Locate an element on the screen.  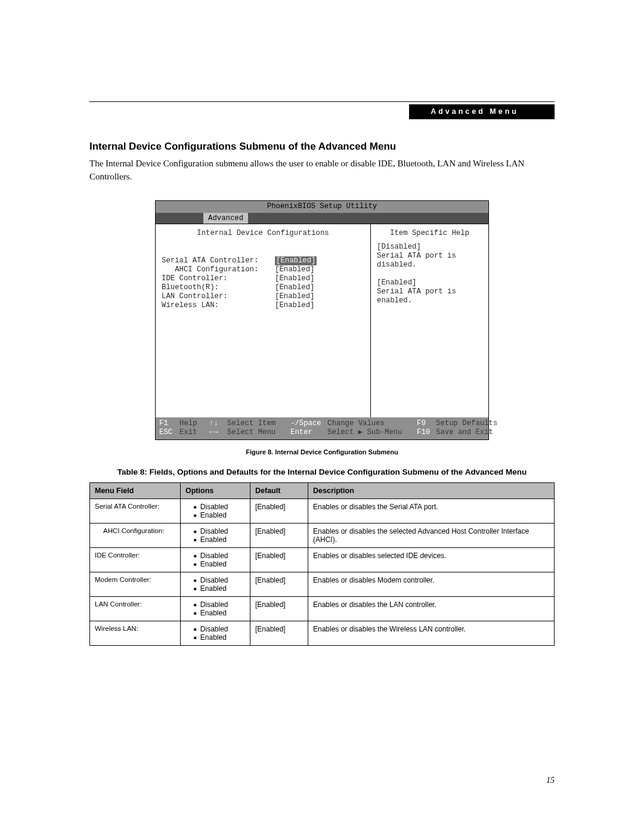
bios-key-f1: F1 is located at coordinates (169, 423).